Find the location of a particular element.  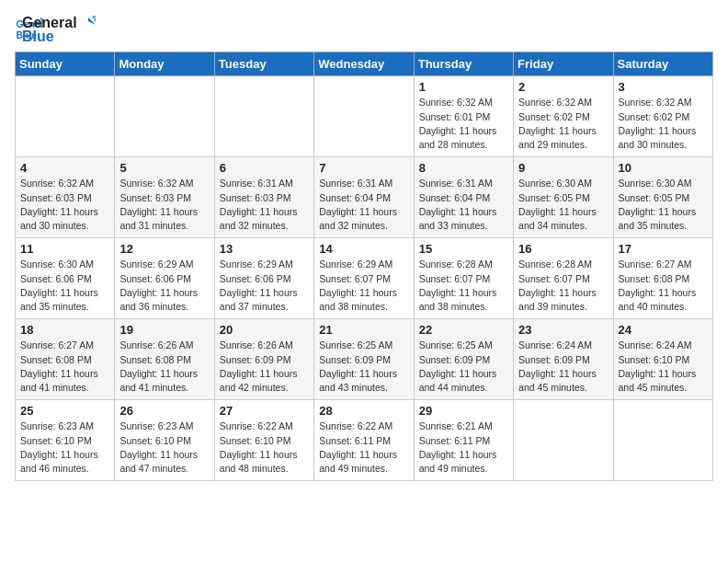

col-header-tuesday: Tuesday is located at coordinates (264, 64).